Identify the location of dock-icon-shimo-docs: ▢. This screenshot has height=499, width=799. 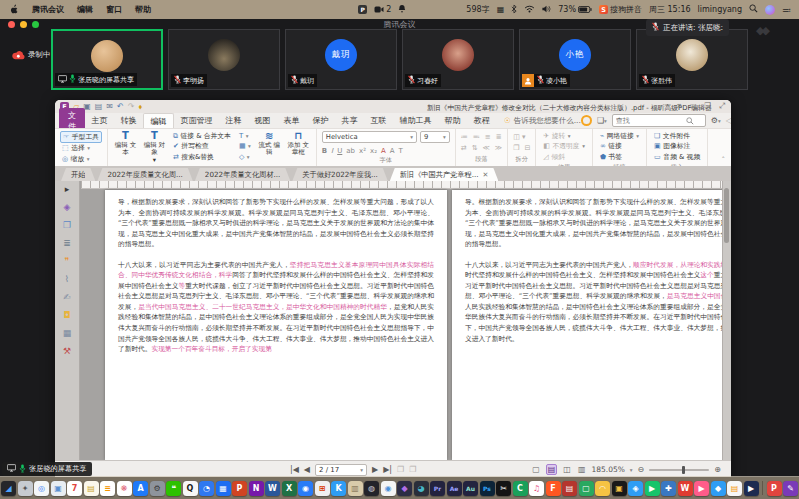
(586, 488).